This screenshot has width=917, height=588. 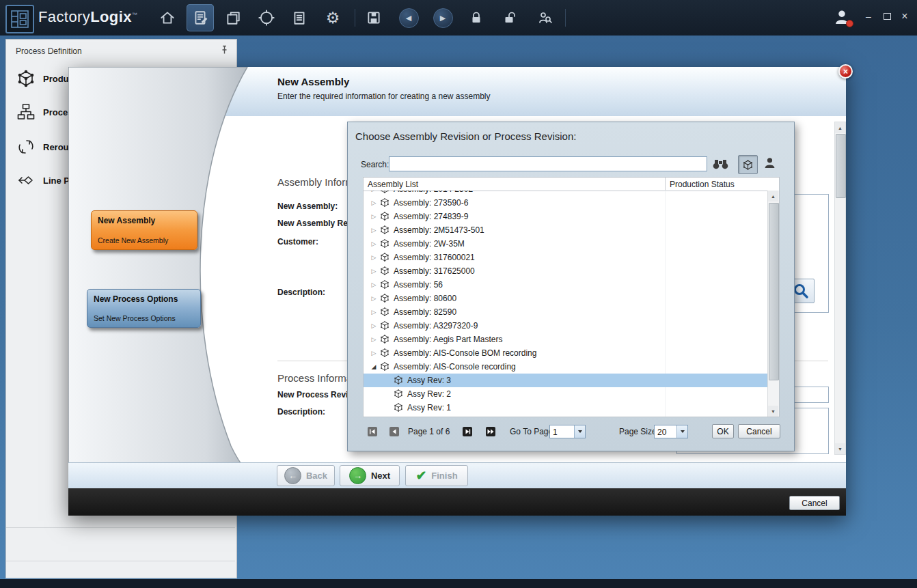 What do you see at coordinates (491, 432) in the screenshot?
I see `last-page-button` at bounding box center [491, 432].